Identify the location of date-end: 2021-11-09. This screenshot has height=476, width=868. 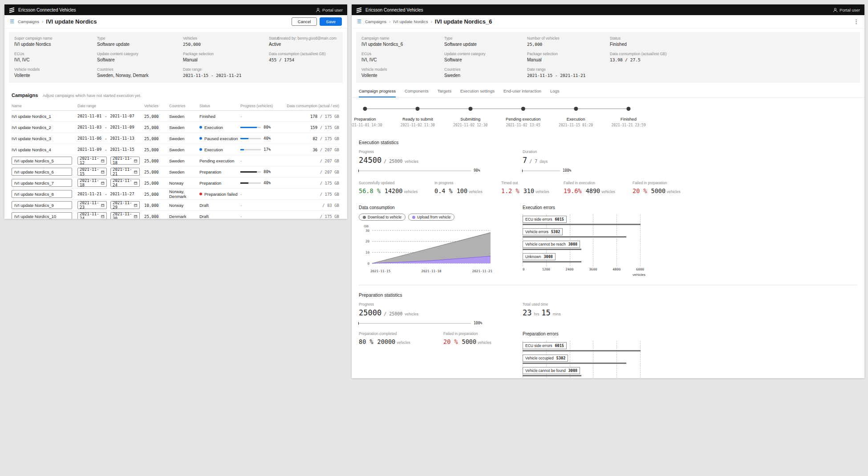
(122, 127).